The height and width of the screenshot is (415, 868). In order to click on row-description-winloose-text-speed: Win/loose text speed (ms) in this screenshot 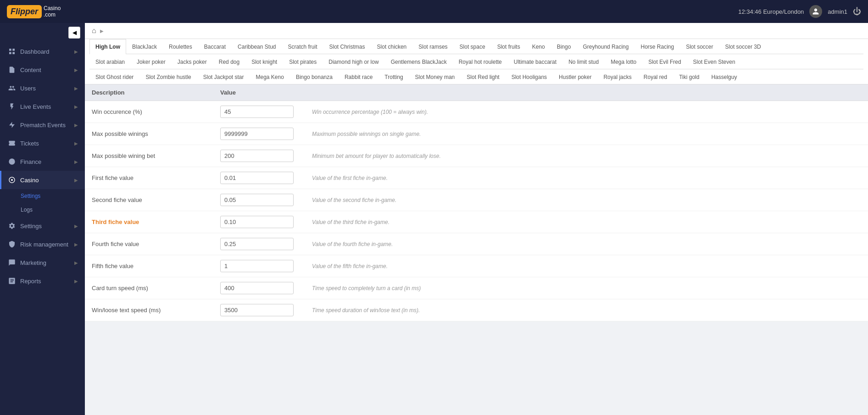, I will do `click(149, 310)`.